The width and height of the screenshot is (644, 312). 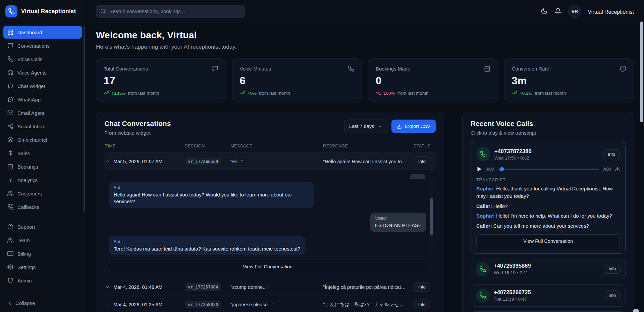 I want to click on sidebar-item-label: Customers, so click(x=30, y=193).